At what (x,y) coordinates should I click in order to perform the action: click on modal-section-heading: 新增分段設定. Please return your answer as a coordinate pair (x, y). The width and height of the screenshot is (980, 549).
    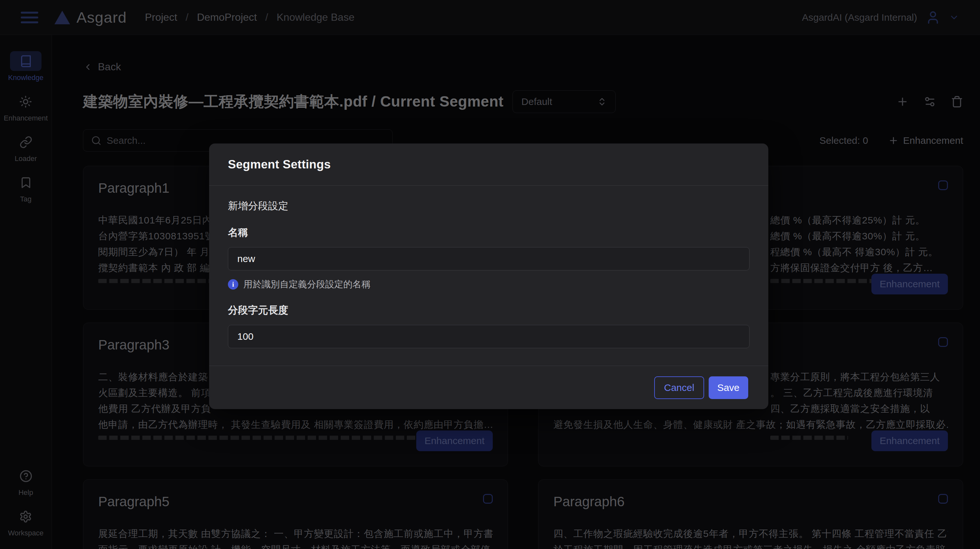
    Looking at the image, I should click on (488, 206).